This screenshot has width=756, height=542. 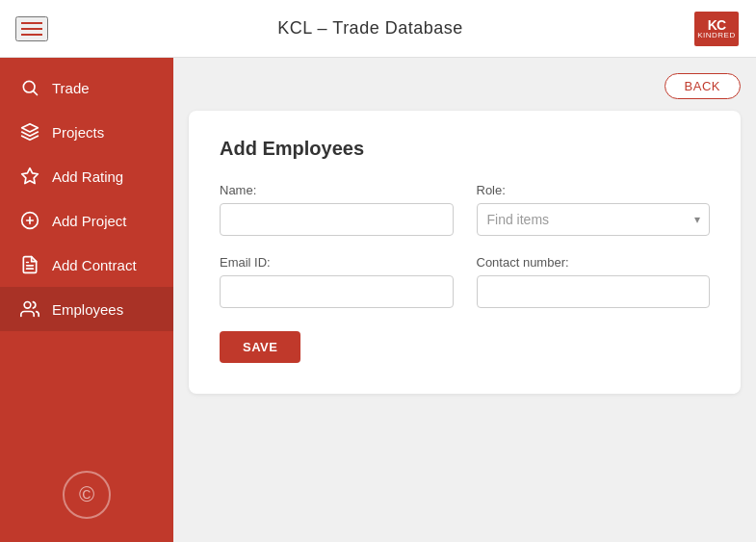 What do you see at coordinates (30, 88) in the screenshot?
I see `search-icon` at bounding box center [30, 88].